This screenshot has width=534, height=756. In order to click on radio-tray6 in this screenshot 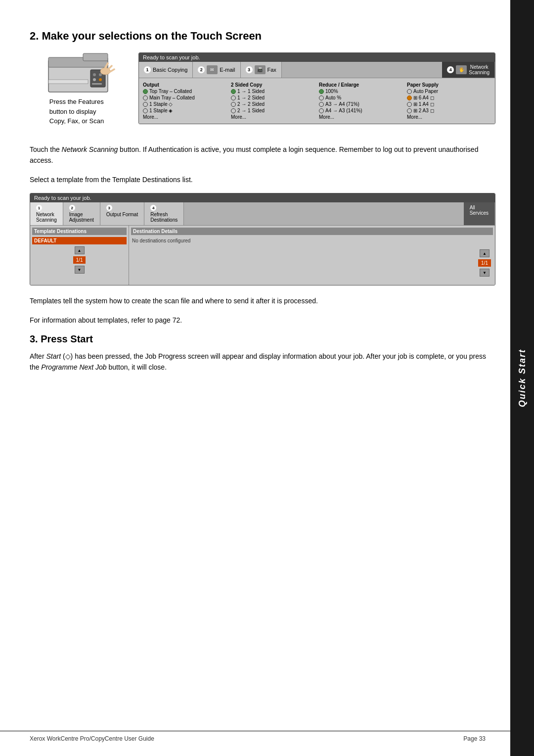, I will do `click(409, 98)`.